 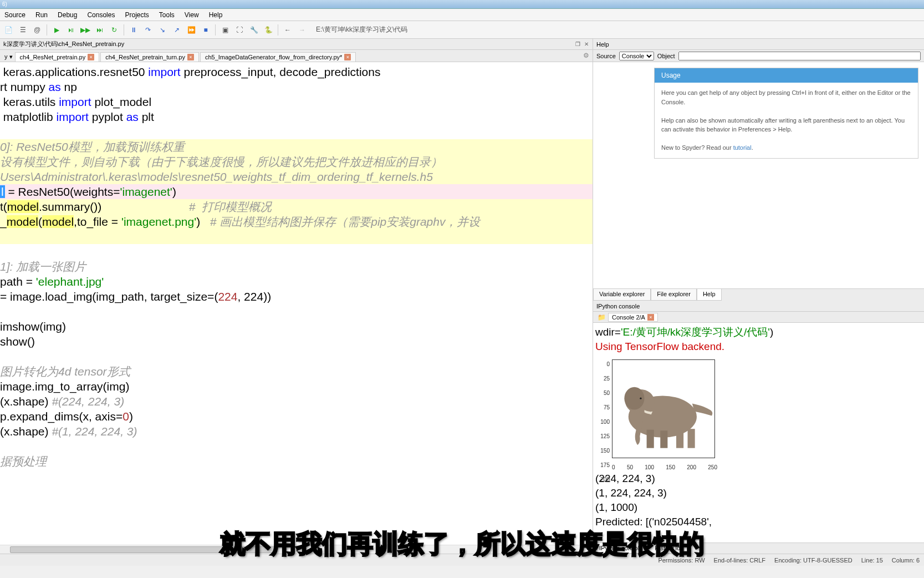 I want to click on ipython-title: IPython console, so click(x=758, y=306).